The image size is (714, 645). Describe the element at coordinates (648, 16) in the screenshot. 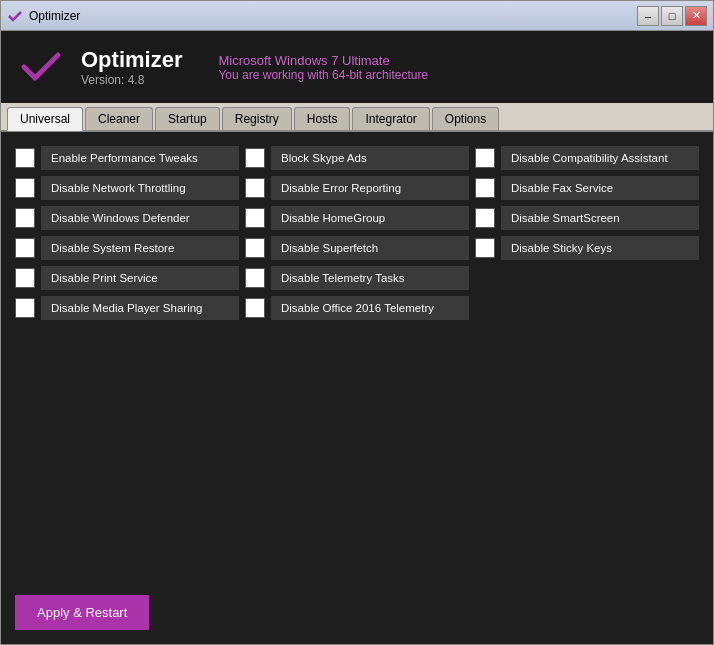

I see `minimize-button: –` at that location.